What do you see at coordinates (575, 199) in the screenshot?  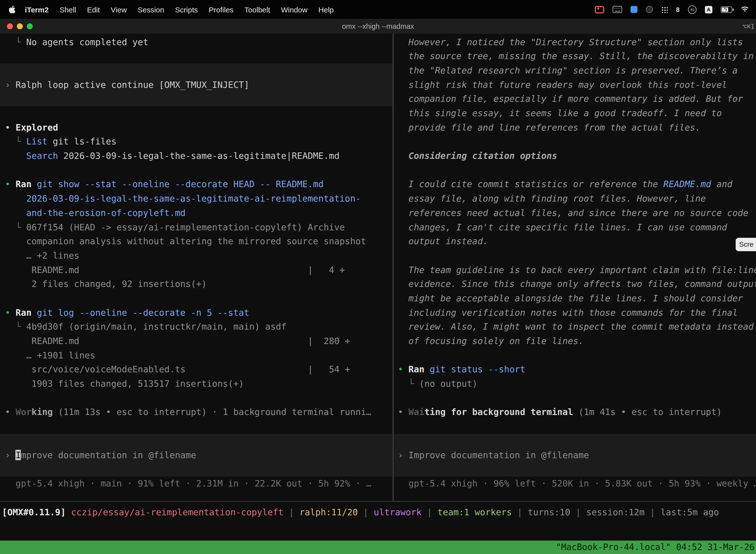 I see `terminal-line: essay file, along with finding root file…` at bounding box center [575, 199].